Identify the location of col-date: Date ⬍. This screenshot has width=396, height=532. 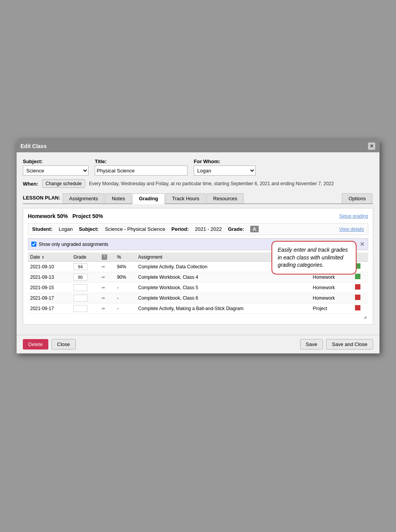
(50, 257).